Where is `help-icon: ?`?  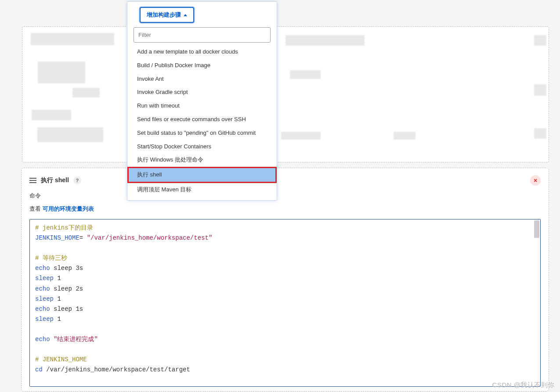
help-icon: ? is located at coordinates (77, 180).